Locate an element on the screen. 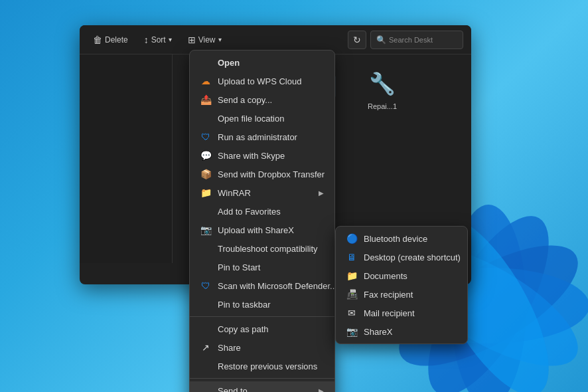 This screenshot has height=392, width=588. run-admin-icon: 🛡 is located at coordinates (206, 137).